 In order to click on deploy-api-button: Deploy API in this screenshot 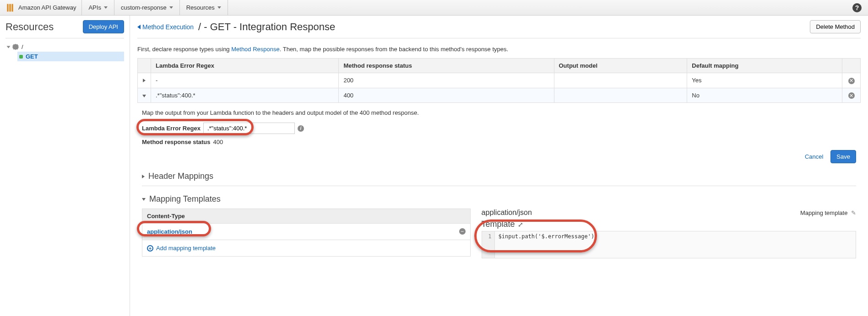, I will do `click(103, 27)`.